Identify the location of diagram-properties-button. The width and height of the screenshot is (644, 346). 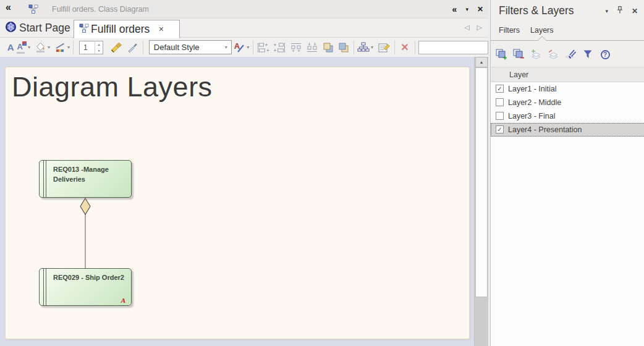
(384, 48).